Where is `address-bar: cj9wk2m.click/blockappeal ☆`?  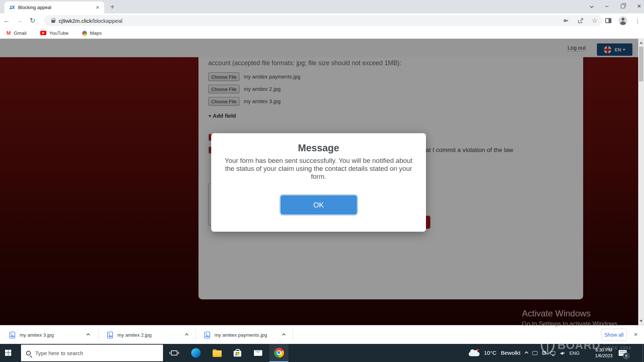
address-bar: cj9wk2m.click/blockappeal ☆ is located at coordinates (323, 21).